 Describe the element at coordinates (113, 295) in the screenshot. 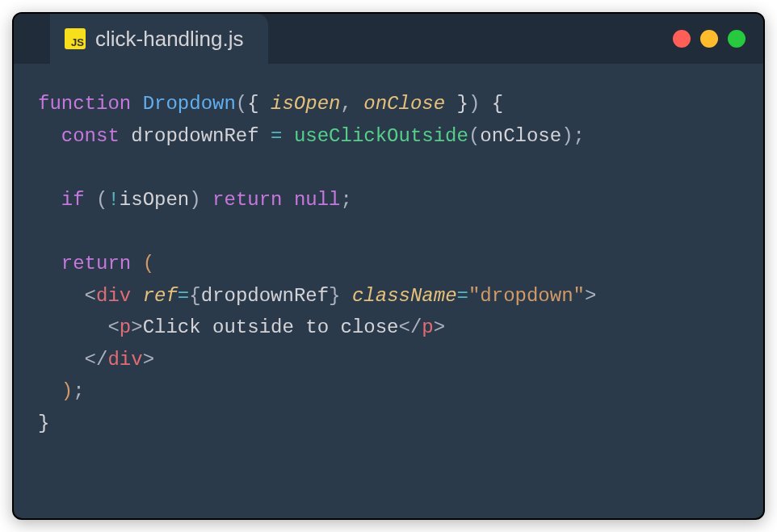

I see `jsx-tag-div: div` at that location.